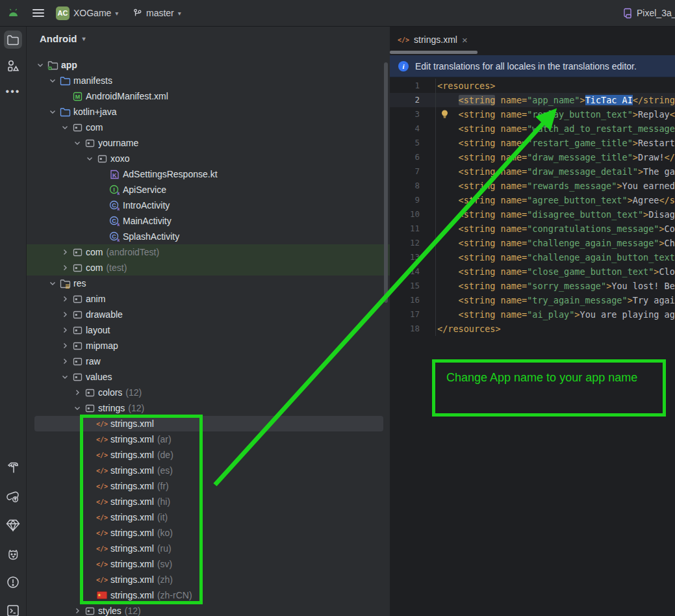 The width and height of the screenshot is (675, 616). I want to click on project-view-selector: Android ▾, so click(62, 39).